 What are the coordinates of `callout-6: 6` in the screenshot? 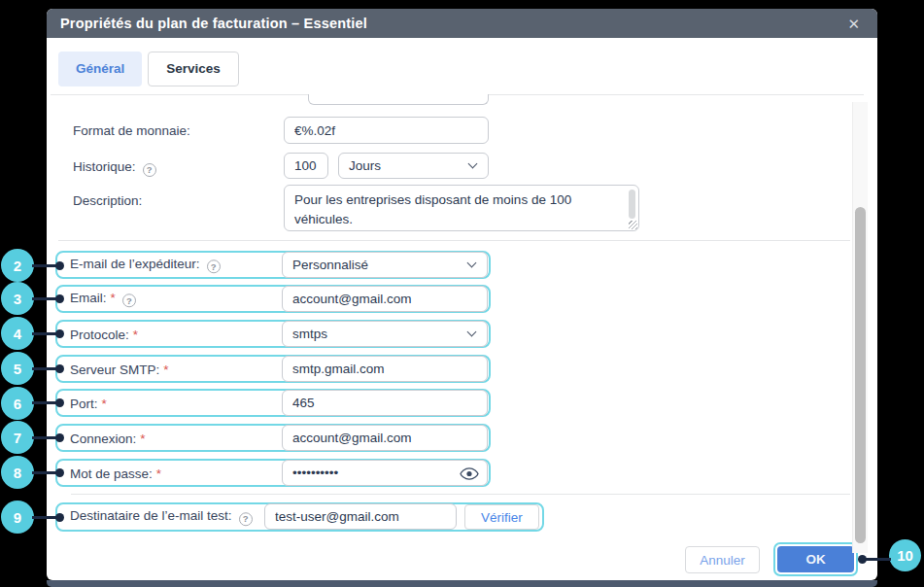 It's located at (17, 403).